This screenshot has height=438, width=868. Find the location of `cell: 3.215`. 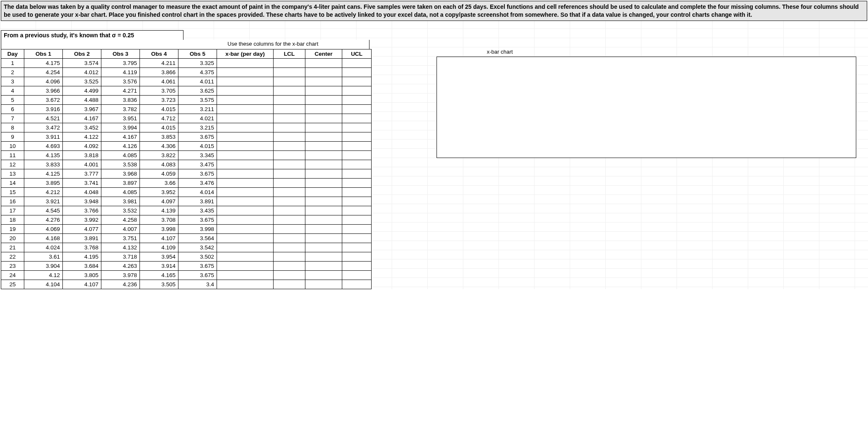

cell: 3.215 is located at coordinates (198, 127).